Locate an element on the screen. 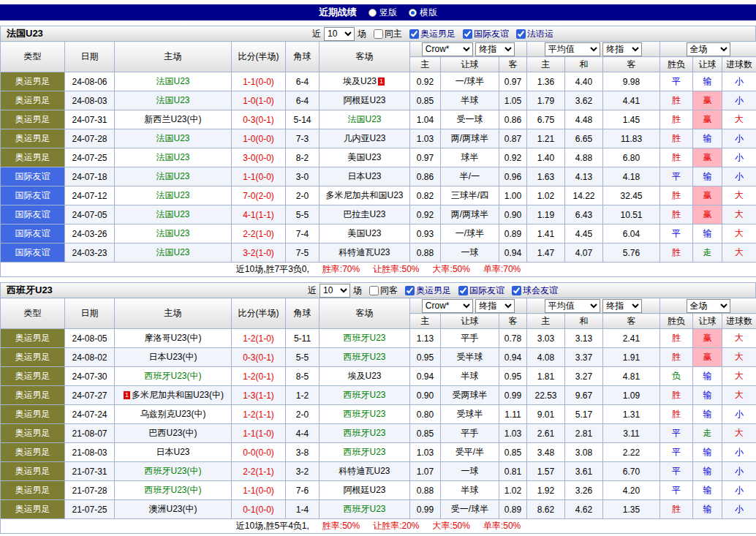 Image resolution: width=756 pixels, height=536 pixels. match-date: 24-08-02 is located at coordinates (90, 358).